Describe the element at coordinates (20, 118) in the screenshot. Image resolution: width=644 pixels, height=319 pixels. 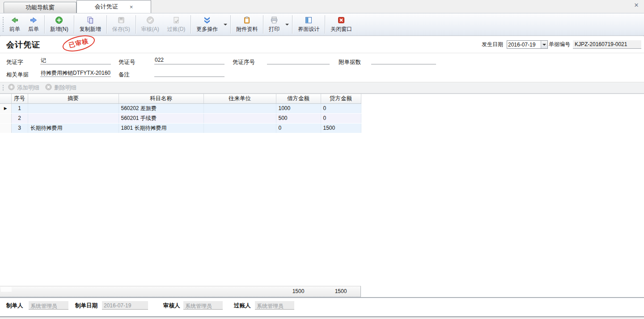
I see `cell-seq: 2` at that location.